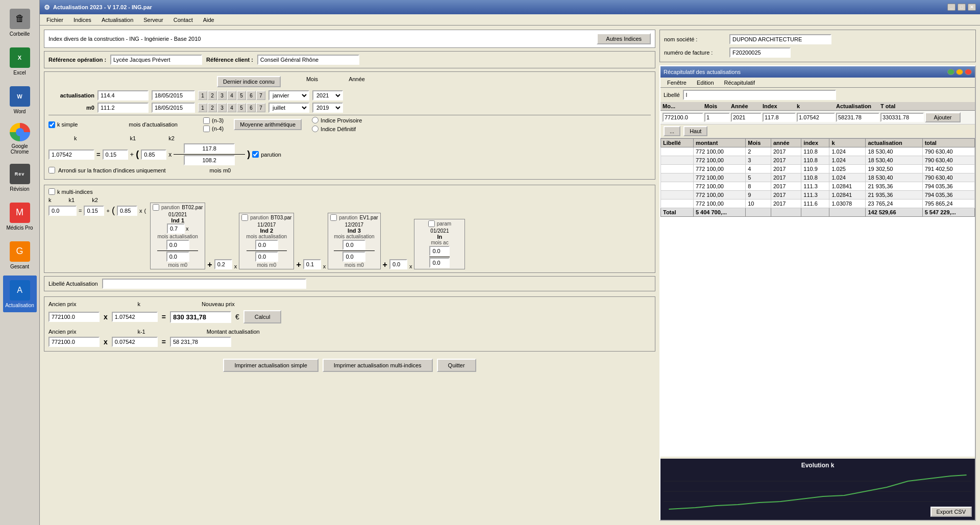  What do you see at coordinates (203, 108) in the screenshot?
I see `num-btn-1-m0: 1` at bounding box center [203, 108].